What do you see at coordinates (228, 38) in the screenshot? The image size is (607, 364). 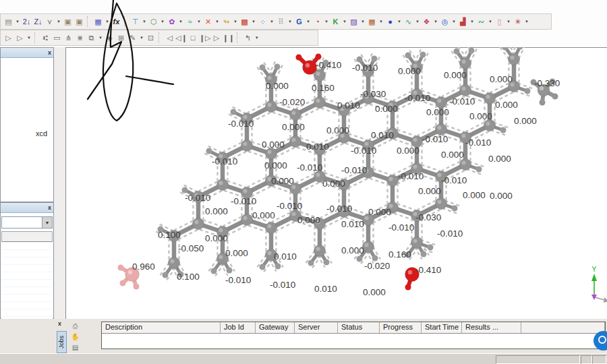 I see `pause-icon: ❙❙` at bounding box center [228, 38].